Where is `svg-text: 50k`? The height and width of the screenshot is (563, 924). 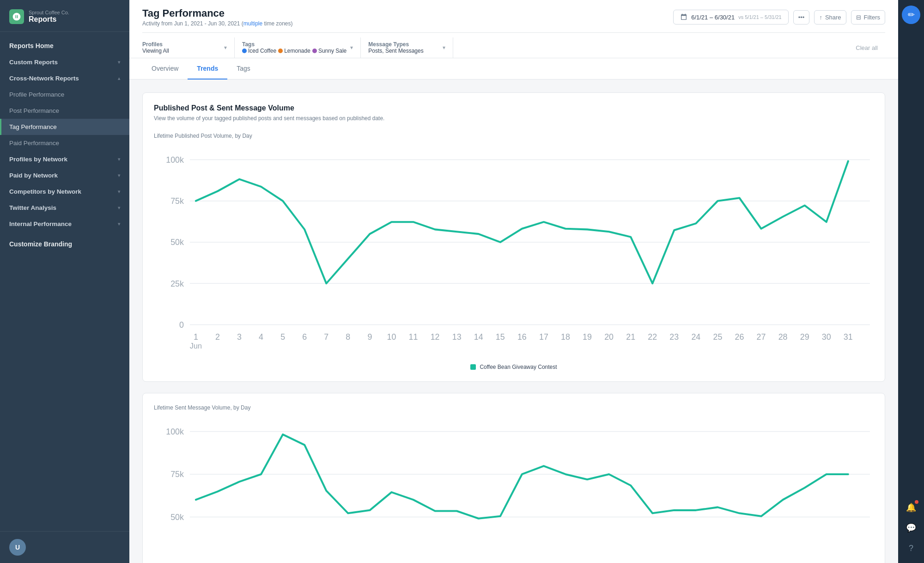
svg-text: 50k is located at coordinates (177, 242).